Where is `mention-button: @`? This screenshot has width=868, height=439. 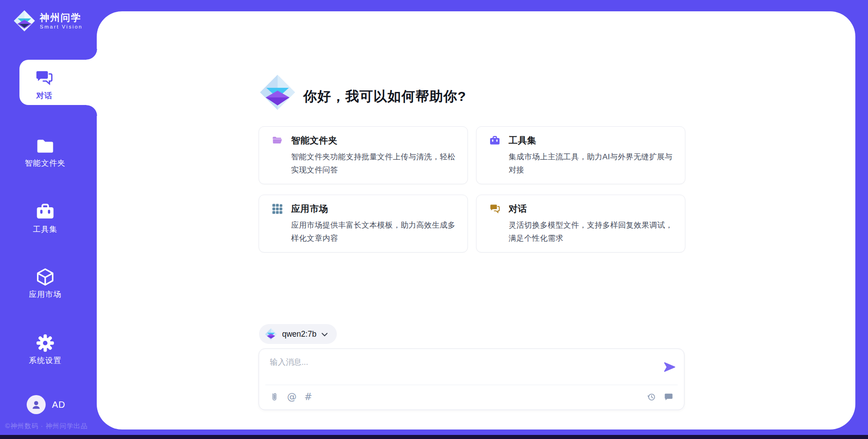
mention-button: @ is located at coordinates (292, 397).